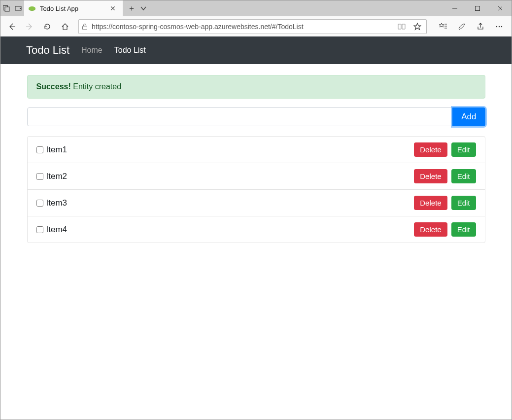 Image resolution: width=512 pixels, height=420 pixels. What do you see at coordinates (402, 27) in the screenshot?
I see `reading-view-icon` at bounding box center [402, 27].